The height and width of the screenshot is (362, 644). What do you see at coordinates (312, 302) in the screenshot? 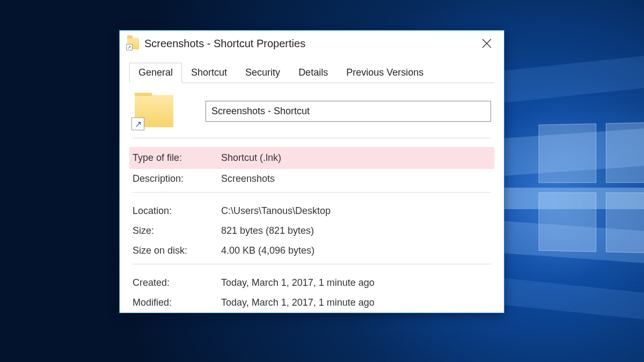
I see `modified-row: Modified: Today, March 1, 2017, 1 minute…` at bounding box center [312, 302].